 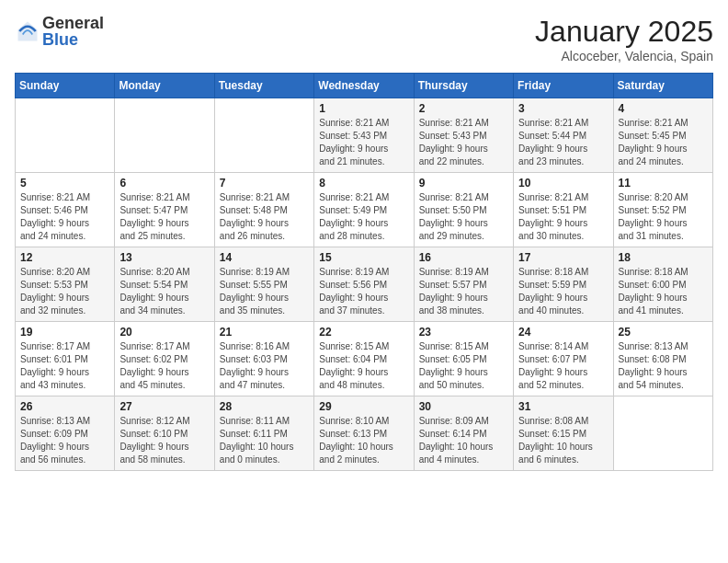 What do you see at coordinates (364, 136) in the screenshot?
I see `calendar-cell: 1Sunrise: 8:21 AM Sunset: 5:43 PM Daylig…` at bounding box center [364, 136].